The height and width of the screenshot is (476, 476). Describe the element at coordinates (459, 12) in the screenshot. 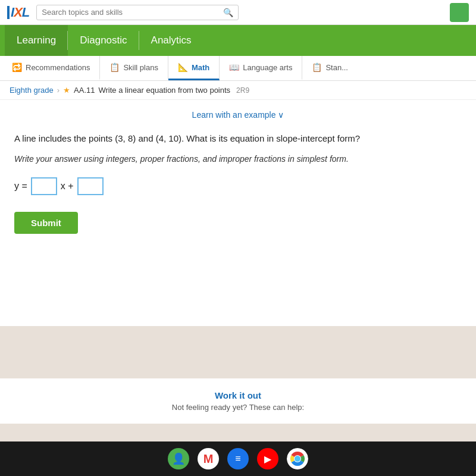

I see `user-avatar` at that location.